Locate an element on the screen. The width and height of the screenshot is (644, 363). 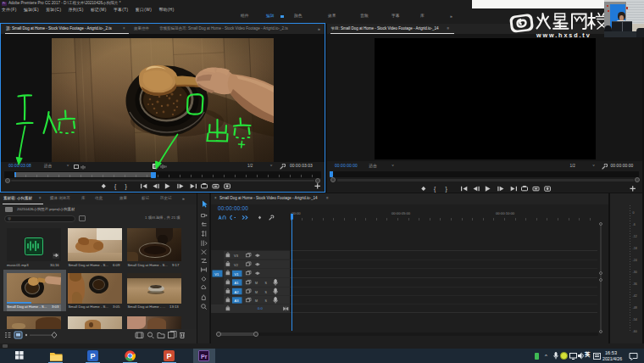
svg-text: A2 is located at coordinates (237, 292).